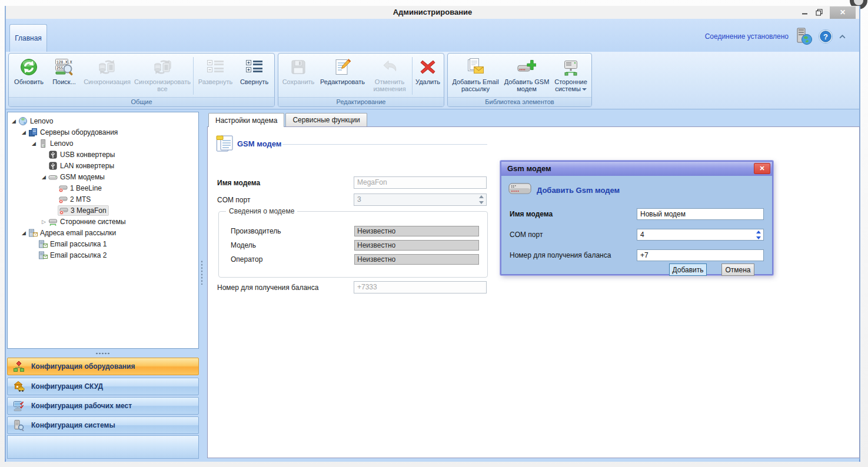  What do you see at coordinates (103, 255) in the screenshot?
I see `tree-item-email-2: Email рассылка 2` at bounding box center [103, 255].